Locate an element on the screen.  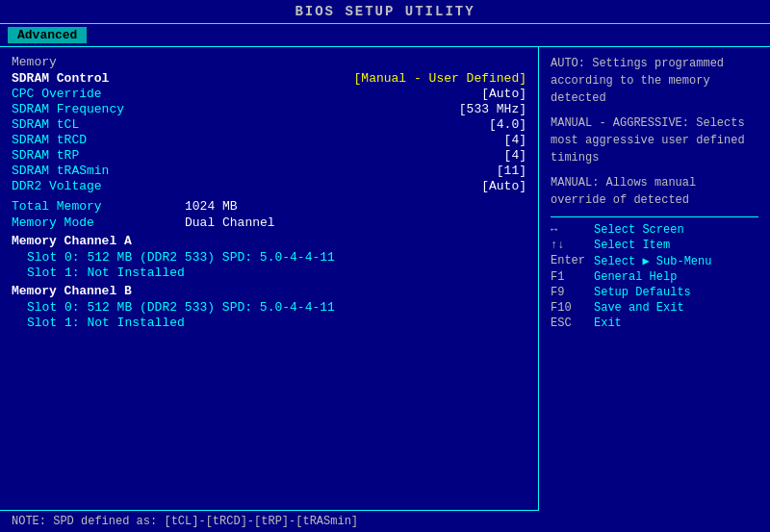
settings-value-1: [Auto] is located at coordinates (504, 94).